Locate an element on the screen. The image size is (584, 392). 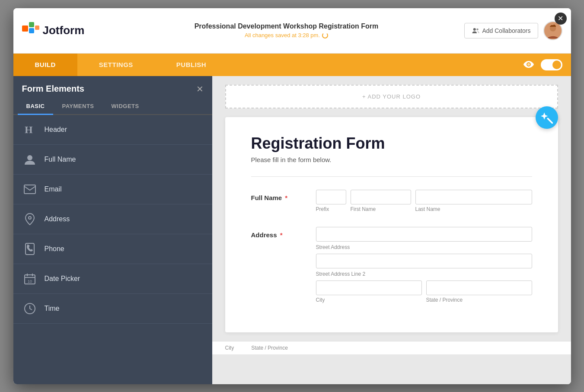
first-name-input is located at coordinates (381, 197).